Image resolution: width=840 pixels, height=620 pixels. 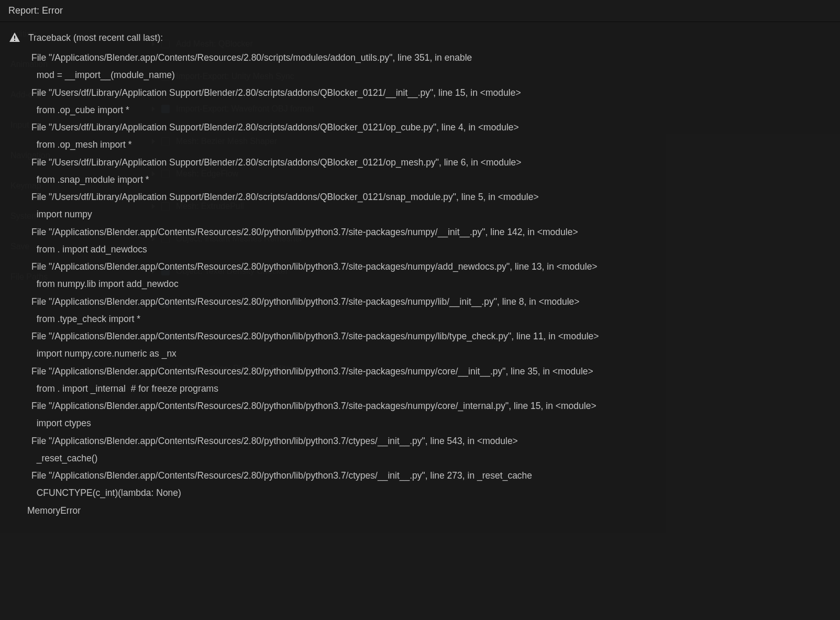 I want to click on traceback-header-row: Traceback (most recent call last):, so click(x=420, y=38).